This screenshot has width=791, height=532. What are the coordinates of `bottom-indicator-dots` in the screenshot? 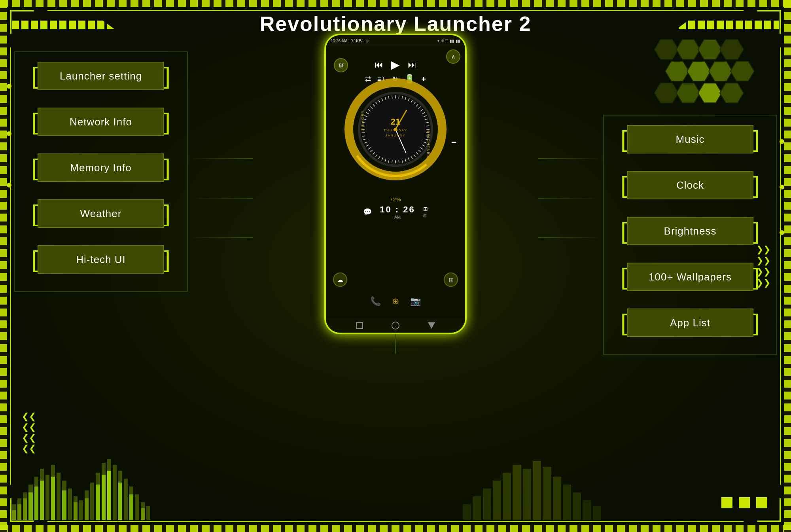 It's located at (744, 503).